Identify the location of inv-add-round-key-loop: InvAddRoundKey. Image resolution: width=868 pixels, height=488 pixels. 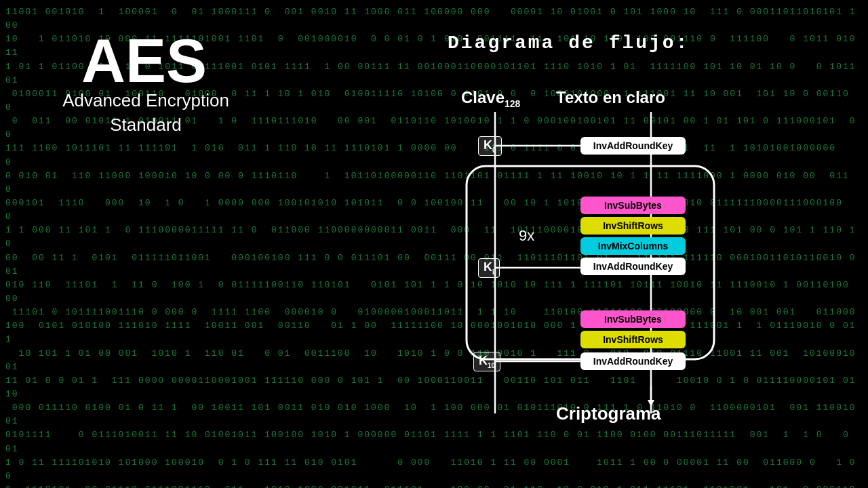
(633, 266).